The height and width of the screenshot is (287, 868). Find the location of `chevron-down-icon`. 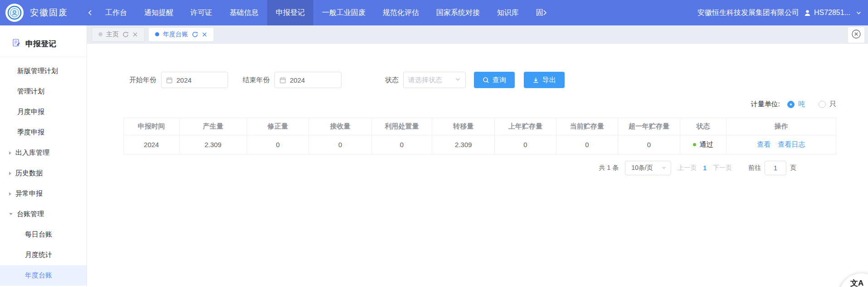

chevron-down-icon is located at coordinates (458, 80).